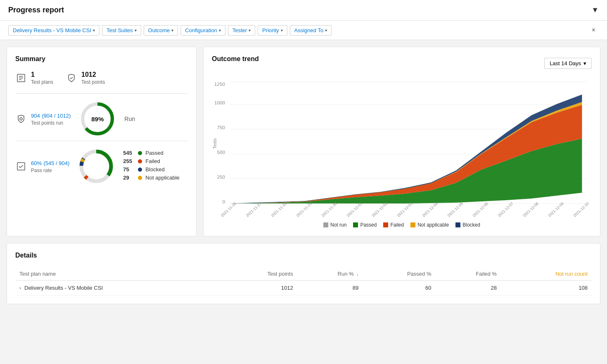  Describe the element at coordinates (565, 64) in the screenshot. I see `date-range-label: Last 14 Days` at that location.